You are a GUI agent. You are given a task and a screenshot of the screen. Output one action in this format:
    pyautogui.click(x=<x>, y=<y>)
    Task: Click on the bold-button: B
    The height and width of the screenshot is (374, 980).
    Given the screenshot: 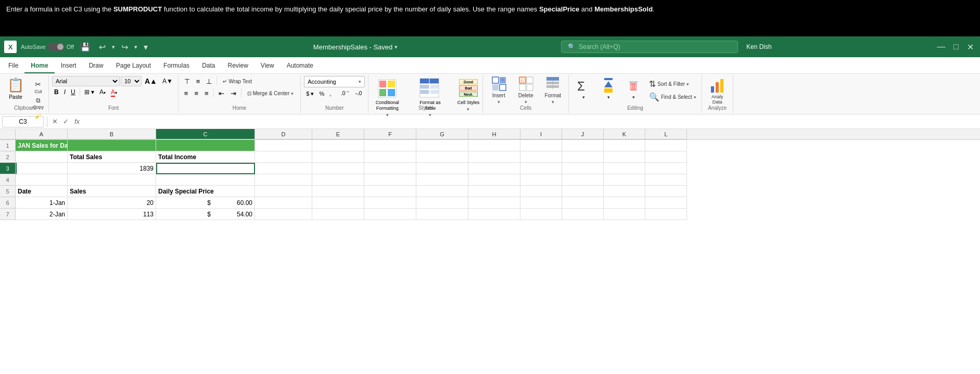 What is the action you would take?
    pyautogui.click(x=56, y=92)
    